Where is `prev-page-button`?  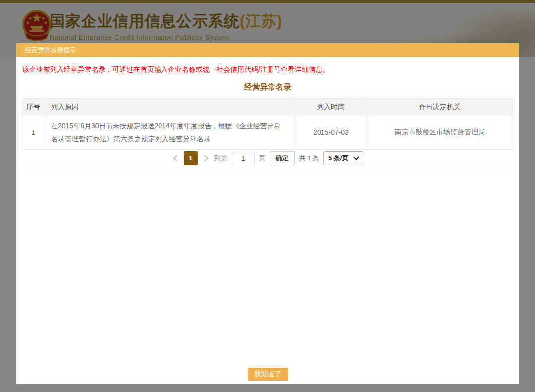
prev-page-button is located at coordinates (175, 158).